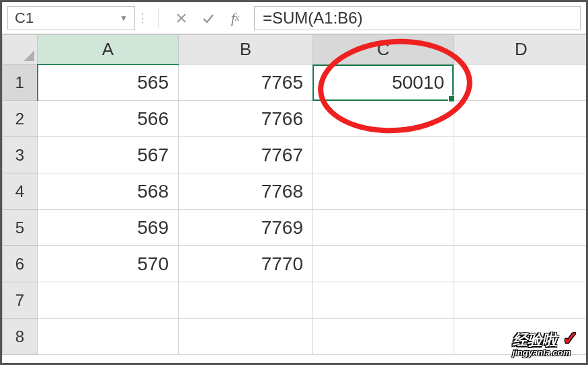 The width and height of the screenshot is (588, 365). I want to click on confirm-icon, so click(208, 18).